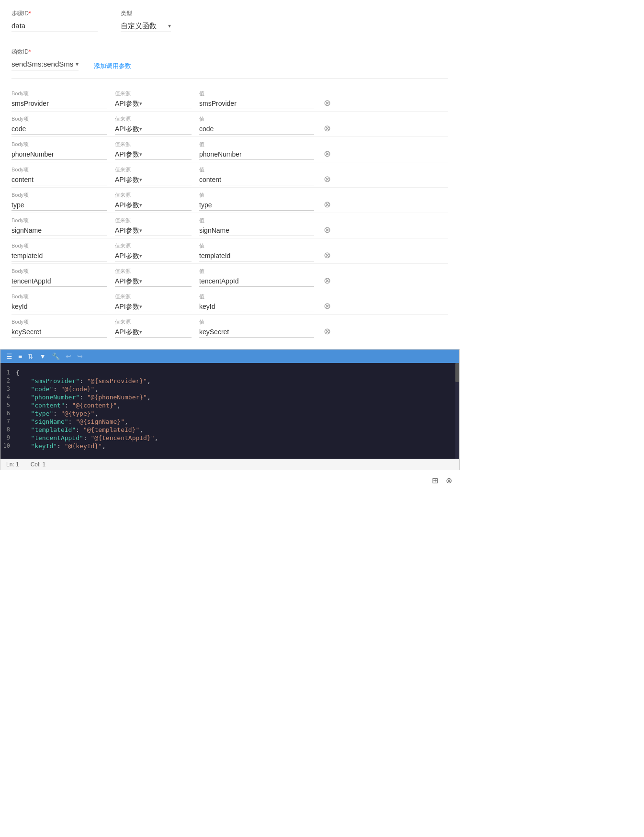 This screenshot has height=837, width=644. I want to click on line-content: "type": "@{type}",, so click(57, 414).